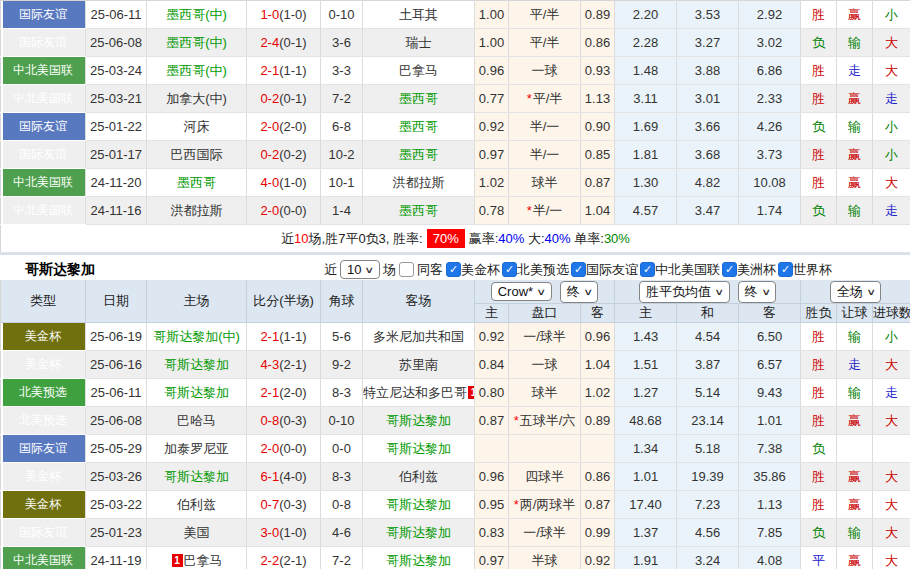 Image resolution: width=910 pixels, height=569 pixels. I want to click on away-team-name: 墨西哥, so click(418, 154).